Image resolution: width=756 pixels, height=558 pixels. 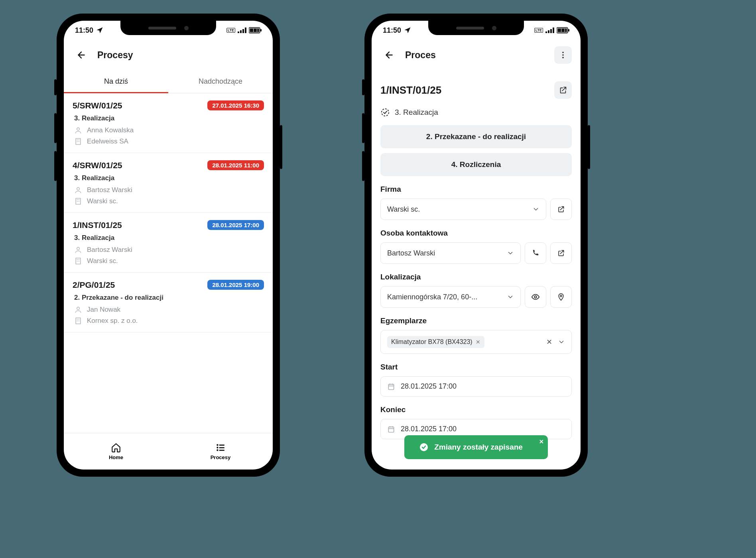 What do you see at coordinates (84, 30) in the screenshot?
I see `status-time: 11:50` at bounding box center [84, 30].